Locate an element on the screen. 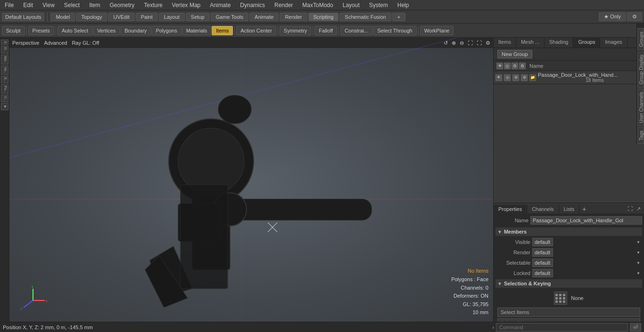 This screenshot has height=332, width=644. side-tab-tags: Tags is located at coordinates (641, 136).